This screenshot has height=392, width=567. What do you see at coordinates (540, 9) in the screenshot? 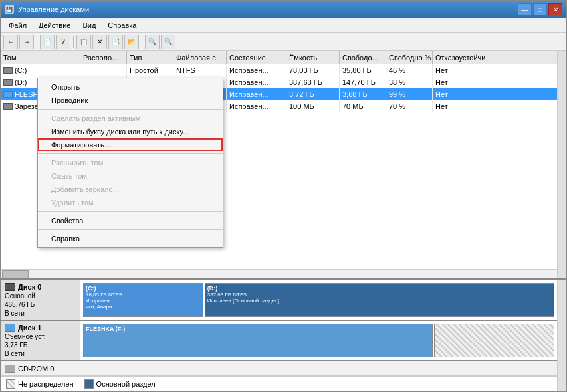
I see `maximize-button: □` at bounding box center [540, 9].